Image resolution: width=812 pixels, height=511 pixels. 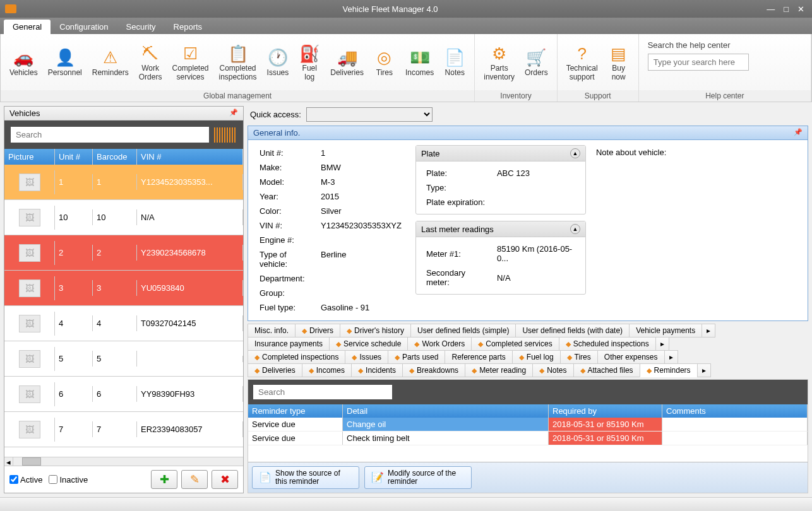 What do you see at coordinates (669, 370) in the screenshot?
I see `detail-tab-reminders: ◆Reminders` at bounding box center [669, 370].